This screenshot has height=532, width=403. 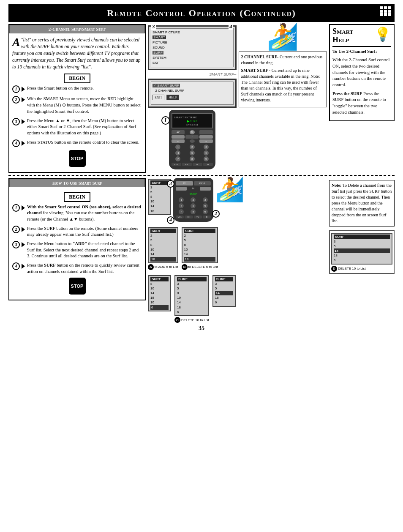 What do you see at coordinates (362, 203) in the screenshot?
I see `note-box: Note: To Delete a channel from the Surf …` at bounding box center [362, 203].